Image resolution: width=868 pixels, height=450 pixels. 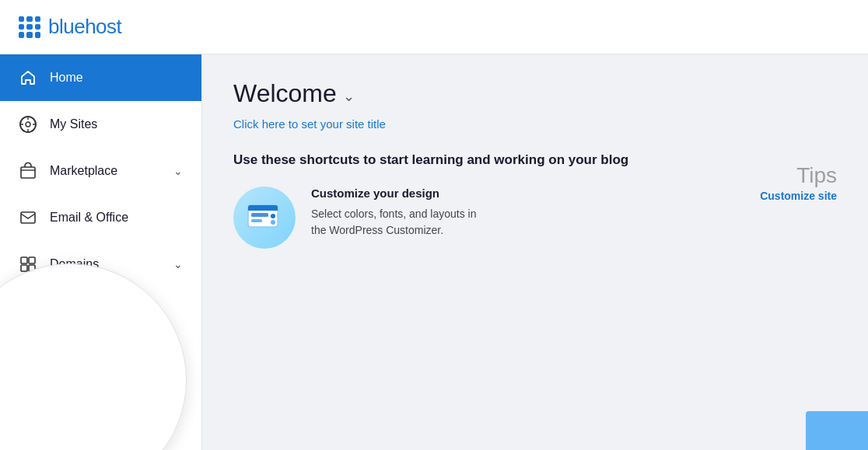 I want to click on sidebar-item-marketplace-label: Marketplace, so click(x=106, y=171).